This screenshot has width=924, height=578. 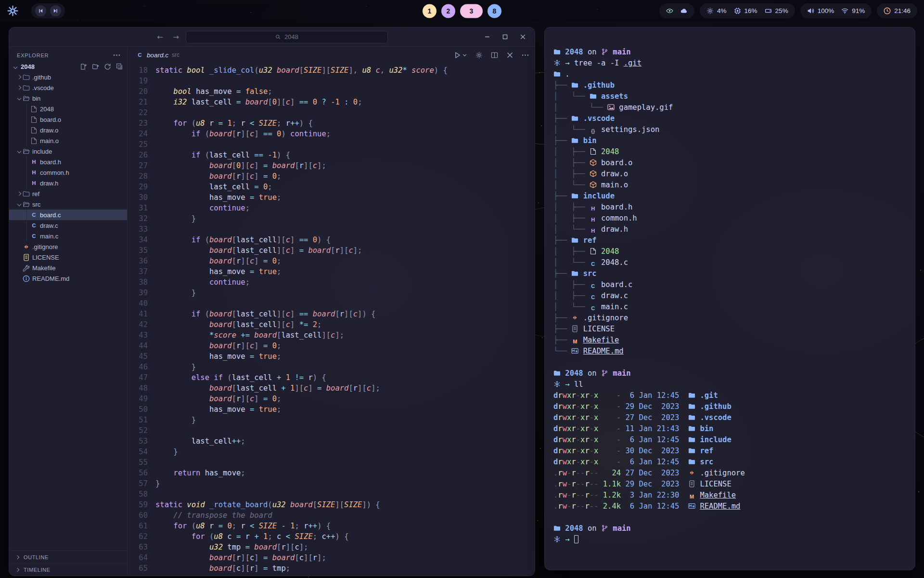 I want to click on code-line-54: }, so click(x=345, y=452).